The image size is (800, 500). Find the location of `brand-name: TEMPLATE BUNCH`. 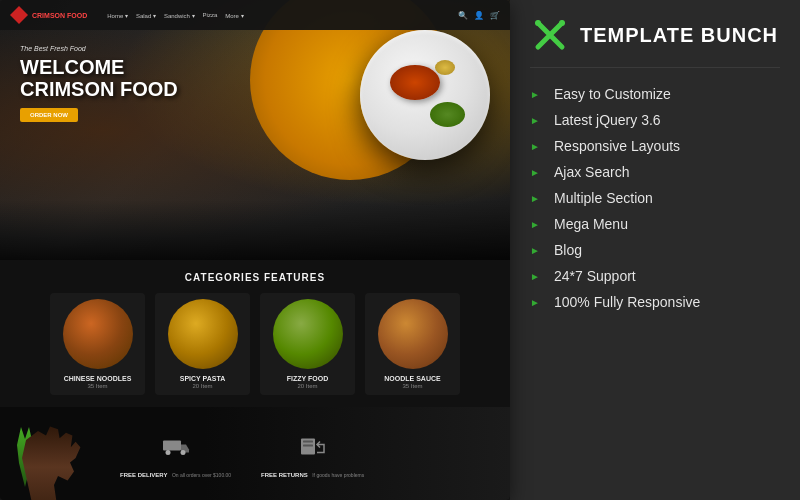

brand-name: TEMPLATE BUNCH is located at coordinates (679, 36).